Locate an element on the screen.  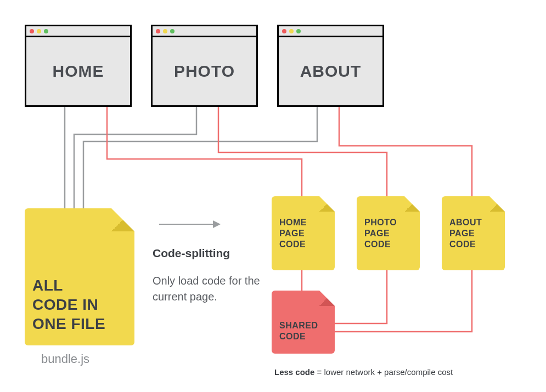
chunk-label: HOME PAGE CODE is located at coordinates (293, 234).